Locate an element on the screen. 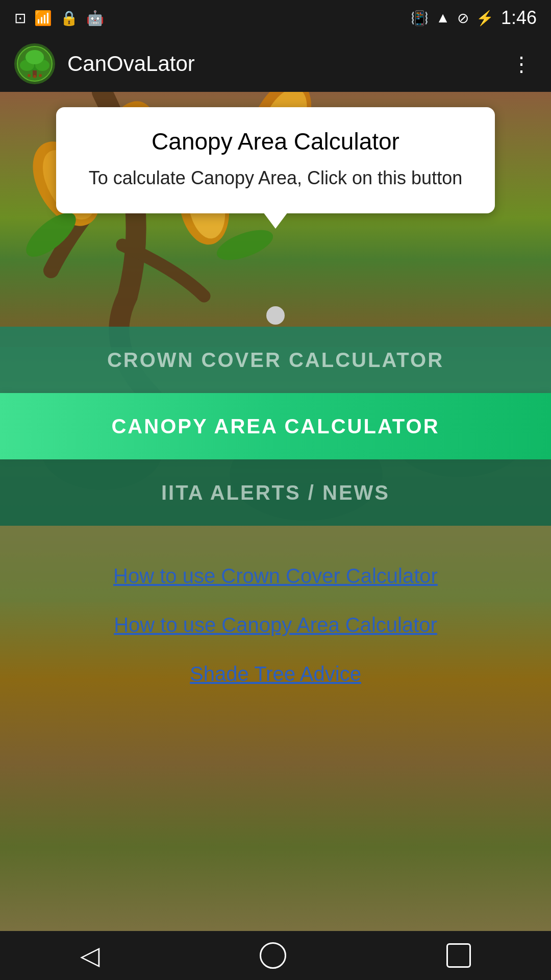 The width and height of the screenshot is (551, 980). app-logo is located at coordinates (35, 64).